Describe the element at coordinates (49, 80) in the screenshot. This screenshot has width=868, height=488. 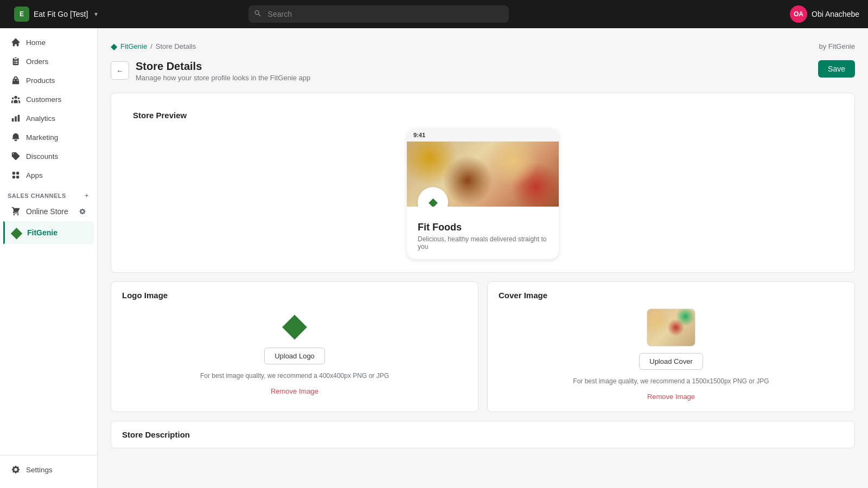
I see `sidebar-item-products: Products` at that location.